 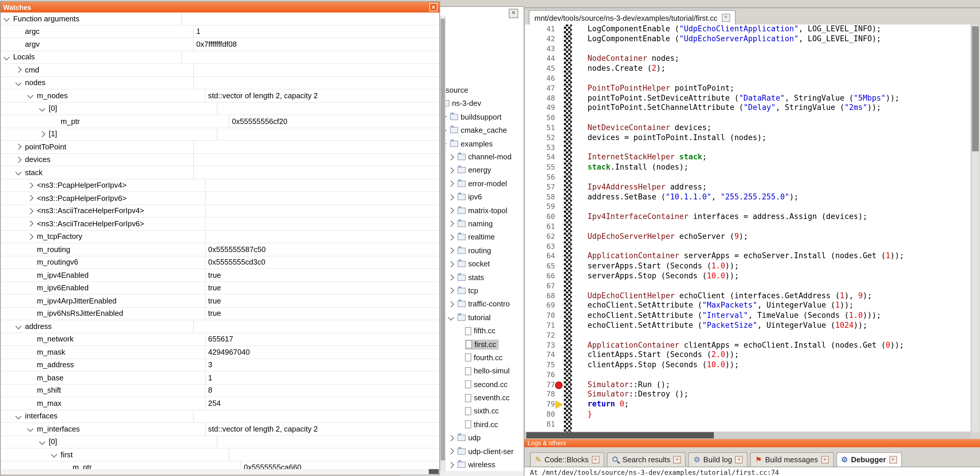 What do you see at coordinates (541, 128) in the screenshot?
I see `line-number: 51` at bounding box center [541, 128].